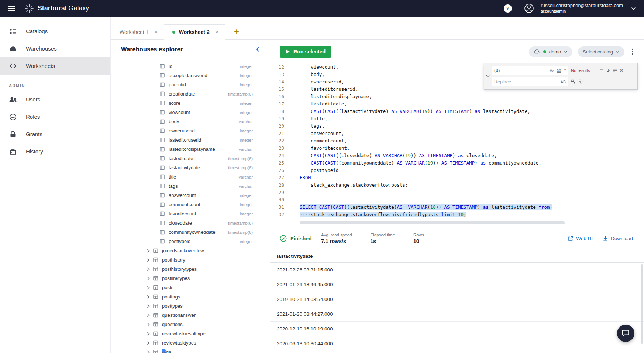 The image size is (644, 353). What do you see at coordinates (55, 31) in the screenshot?
I see `sidebar-item-catalogs: Catalogs` at bounding box center [55, 31].